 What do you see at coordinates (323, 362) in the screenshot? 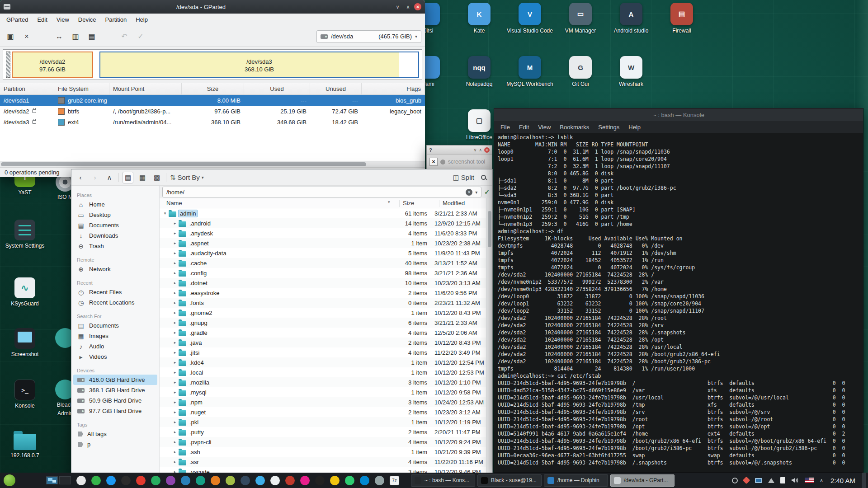
I see `file-row: ▸ .kde4 1 item 10/12/20 12:54 PM` at bounding box center [323, 362].